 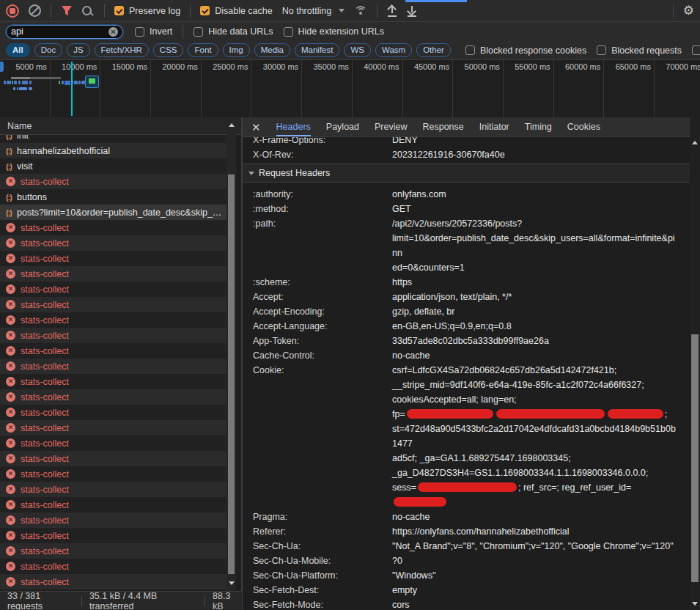 What do you see at coordinates (350, 89) in the screenshot?
I see `network-overview: 5000 ms10000 ms15000 ms20000 ms25000 ms3…` at bounding box center [350, 89].